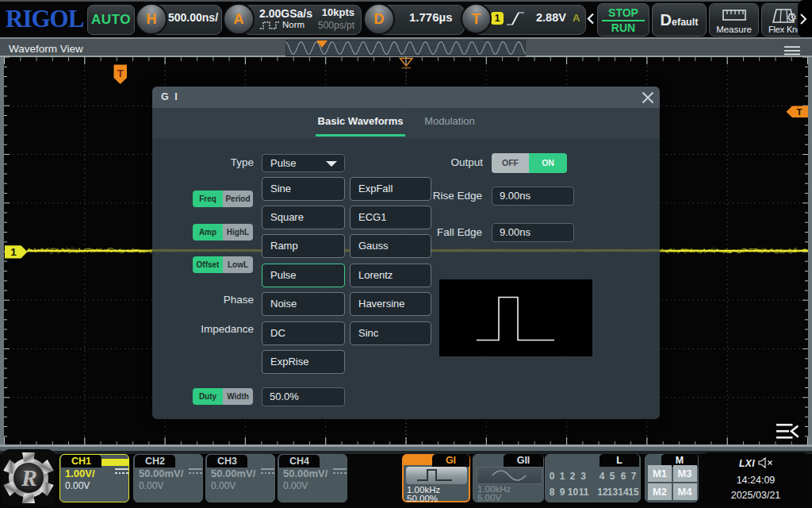 The height and width of the screenshot is (508, 812). I want to click on svg-text: 1, so click(13, 252).